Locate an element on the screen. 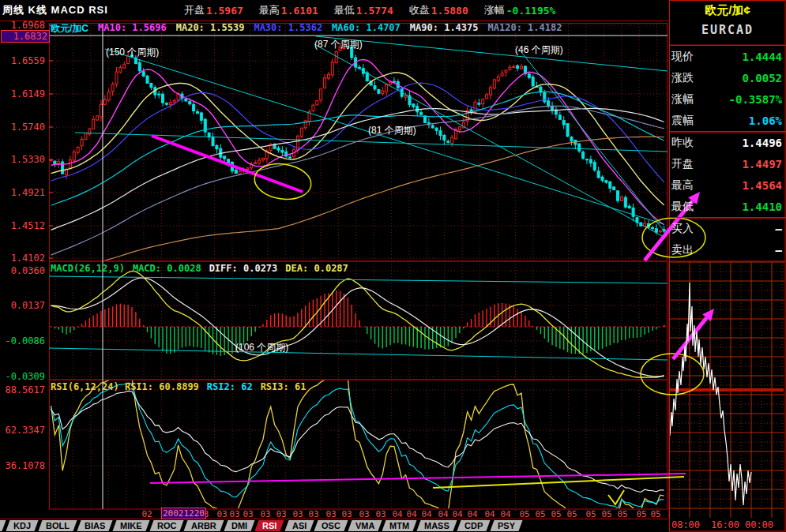  quote-group: 买入—卖出— is located at coordinates (728, 238).